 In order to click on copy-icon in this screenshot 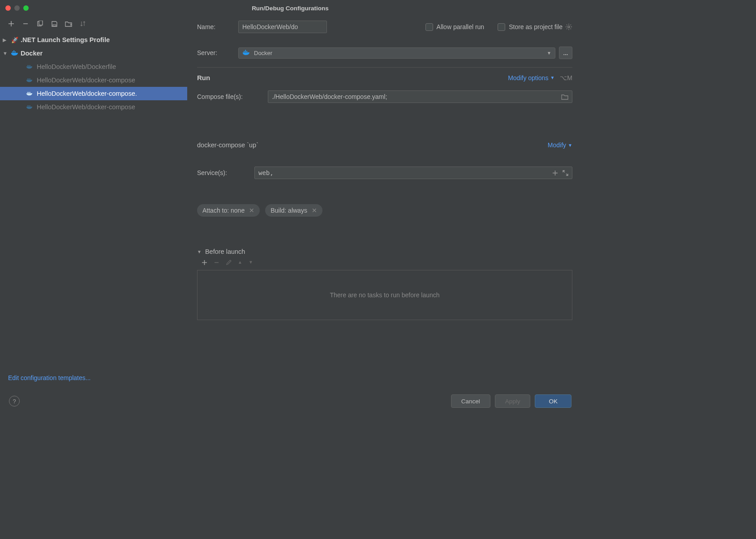, I will do `click(40, 24)`.